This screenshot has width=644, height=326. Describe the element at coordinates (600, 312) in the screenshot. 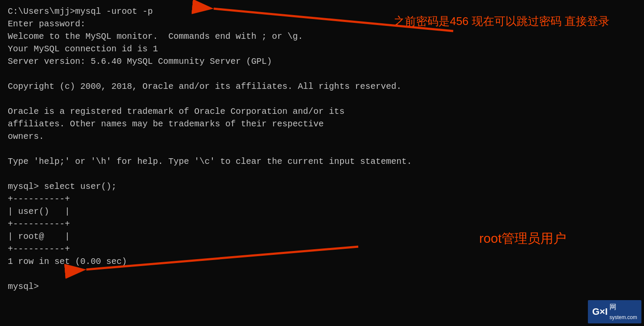

I see `watermark-logo: G×I` at that location.